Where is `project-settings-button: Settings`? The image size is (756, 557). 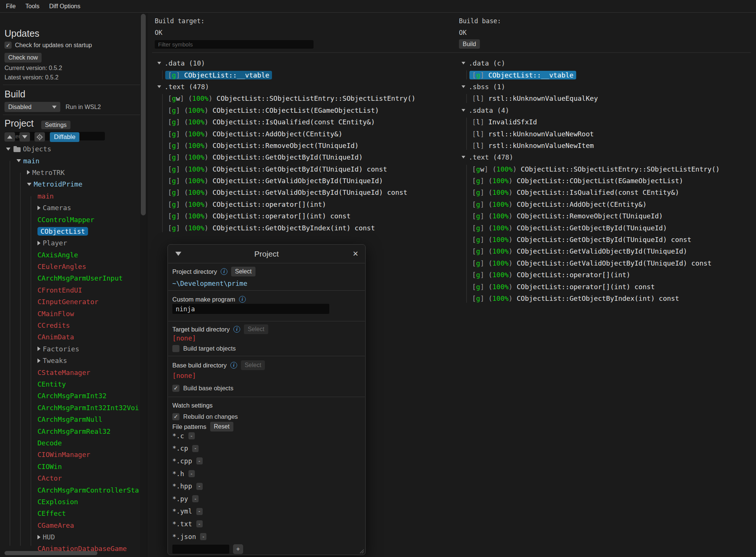
project-settings-button: Settings is located at coordinates (56, 125).